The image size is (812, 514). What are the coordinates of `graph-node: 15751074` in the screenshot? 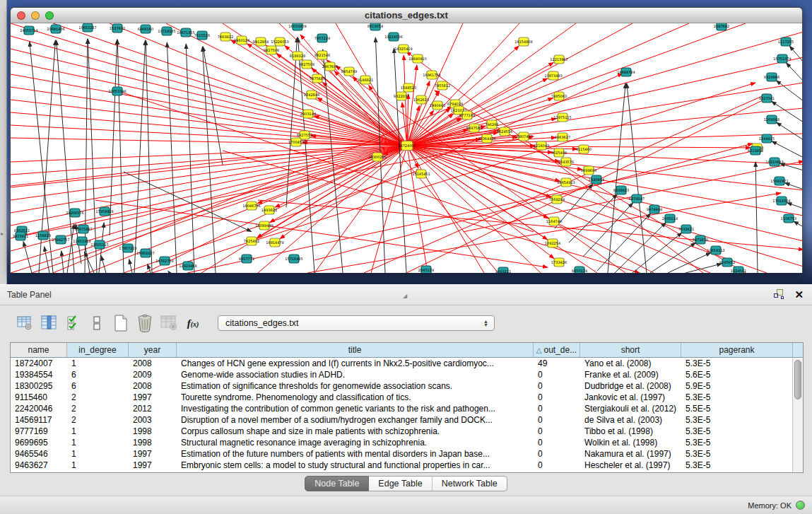 It's located at (782, 59).